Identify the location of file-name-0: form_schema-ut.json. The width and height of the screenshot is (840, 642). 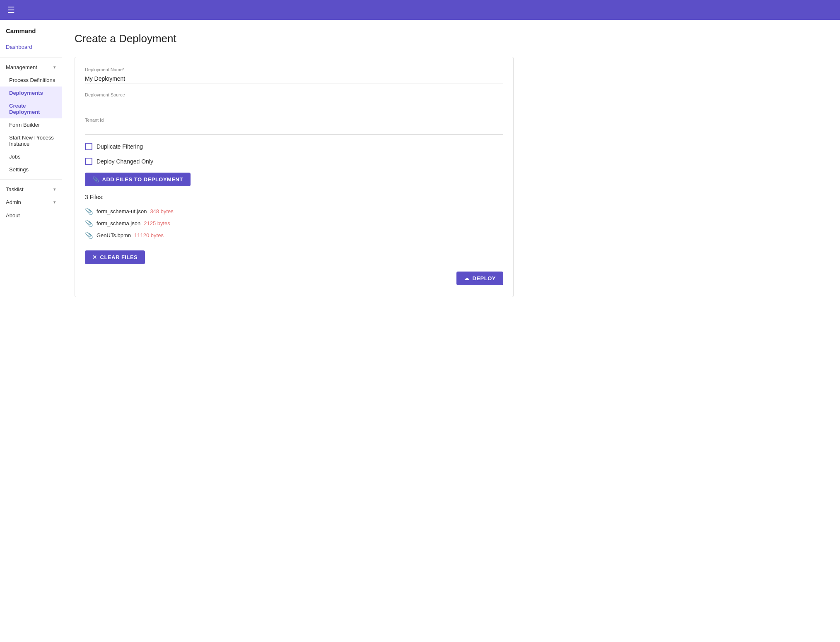
(122, 211).